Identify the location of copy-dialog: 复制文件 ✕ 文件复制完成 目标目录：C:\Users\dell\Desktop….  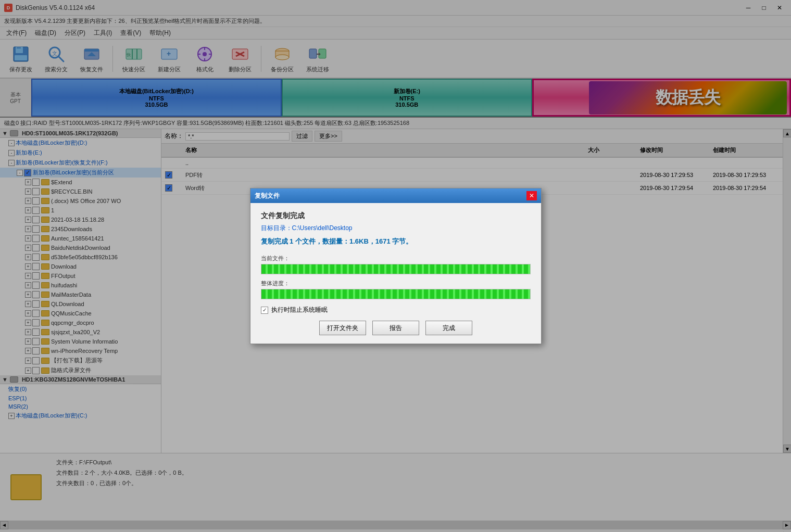
(396, 266).